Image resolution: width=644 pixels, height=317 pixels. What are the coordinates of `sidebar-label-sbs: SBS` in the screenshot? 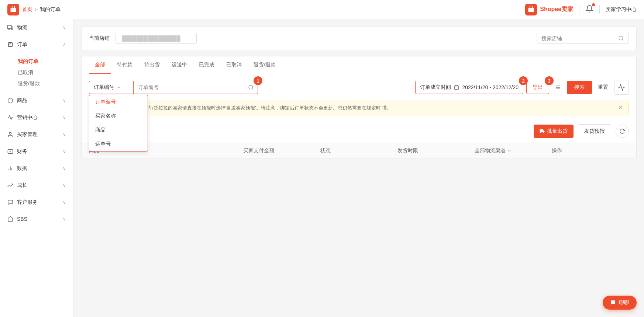 It's located at (22, 219).